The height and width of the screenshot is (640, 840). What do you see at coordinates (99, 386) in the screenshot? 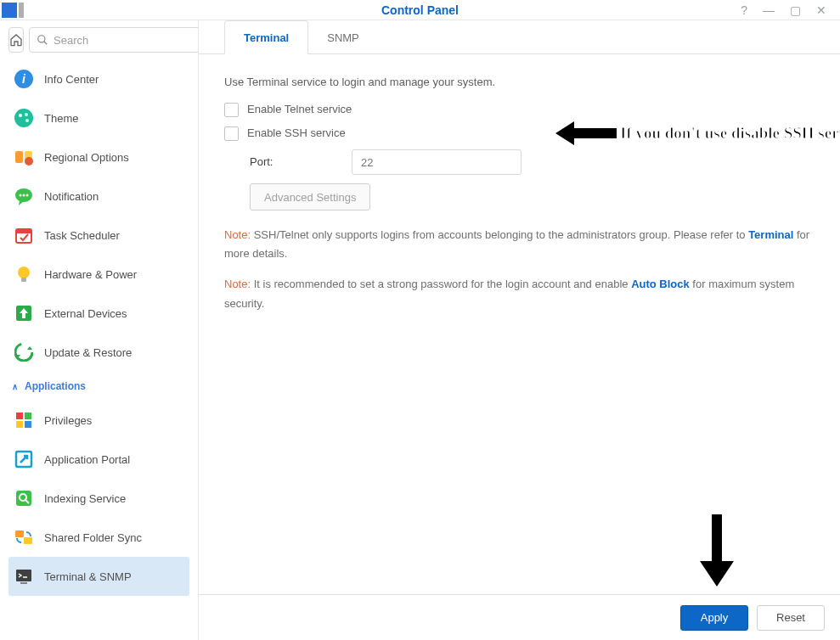
I see `sidebar-group-applications: ∧ Applications` at bounding box center [99, 386].